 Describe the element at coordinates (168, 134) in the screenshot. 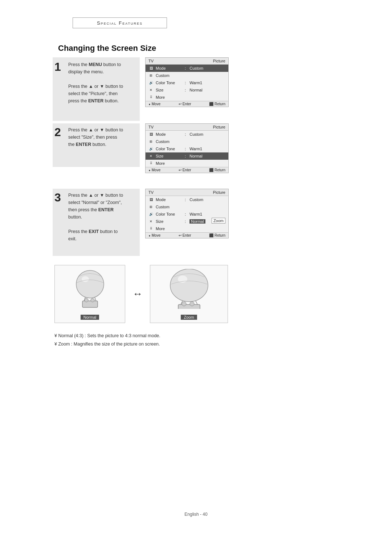

I see `menu2-mode-label: Mode` at that location.